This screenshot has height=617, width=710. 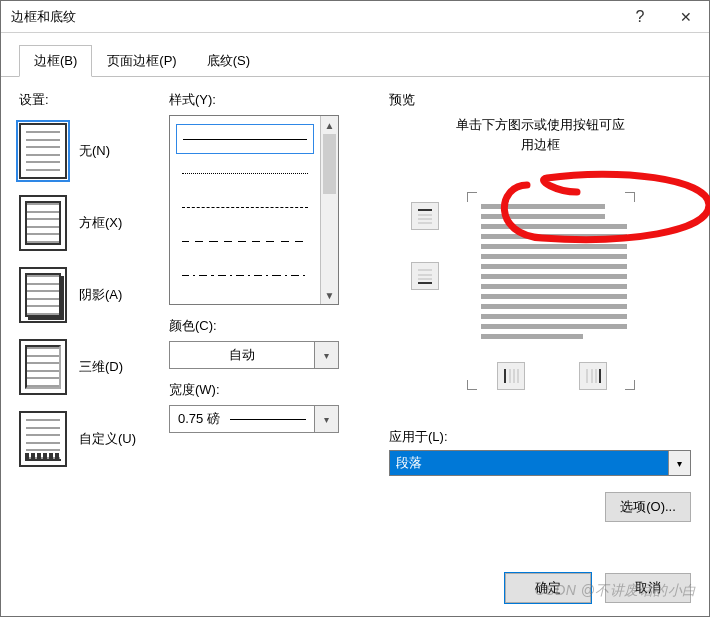 What do you see at coordinates (540, 437) in the screenshot?
I see `apply-to-label: 应用于(L):` at bounding box center [540, 437].